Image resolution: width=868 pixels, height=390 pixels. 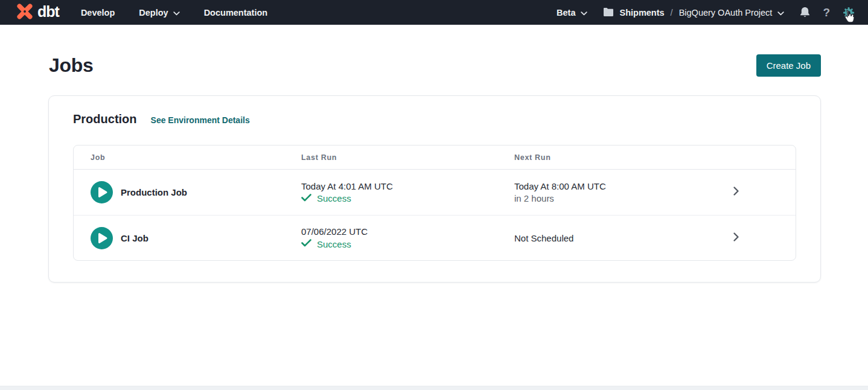 I want to click on nav-item-documentation-label: Documentation, so click(x=236, y=13).